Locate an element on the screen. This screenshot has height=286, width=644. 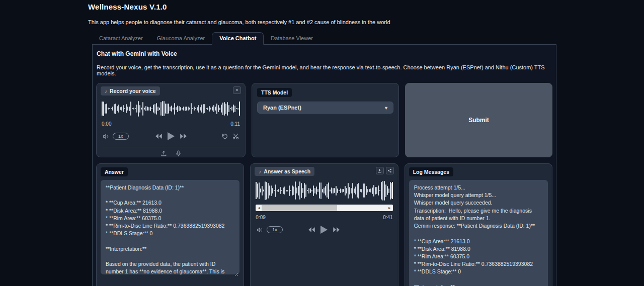
recorder-label-badge: ♪ Record your voice is located at coordinates (130, 91).